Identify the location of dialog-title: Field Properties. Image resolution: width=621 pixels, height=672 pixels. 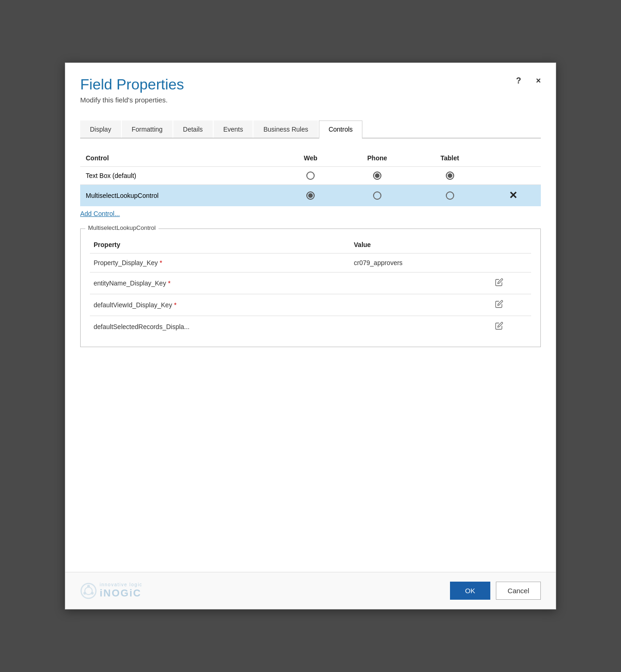
(310, 84).